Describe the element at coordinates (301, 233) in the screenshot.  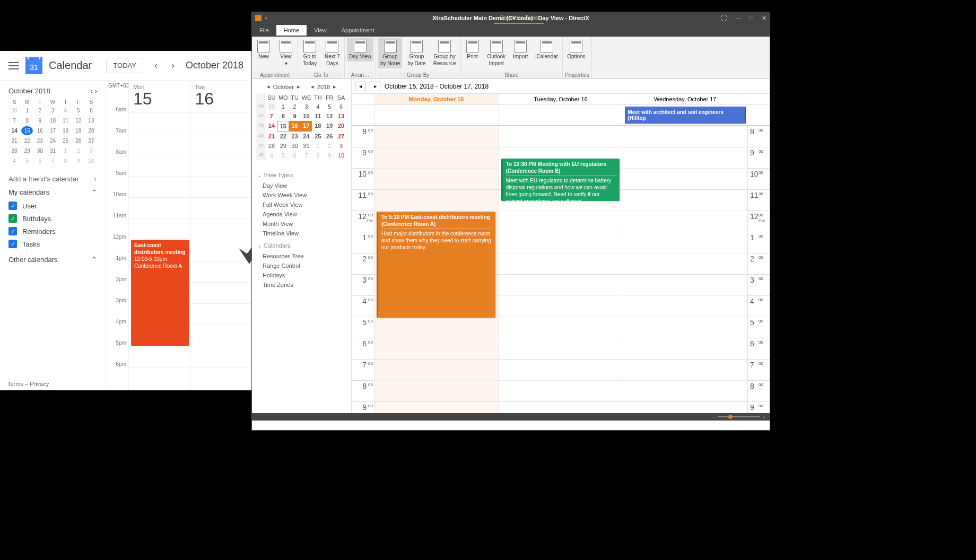
I see `view-type-item: Timeline View` at that location.